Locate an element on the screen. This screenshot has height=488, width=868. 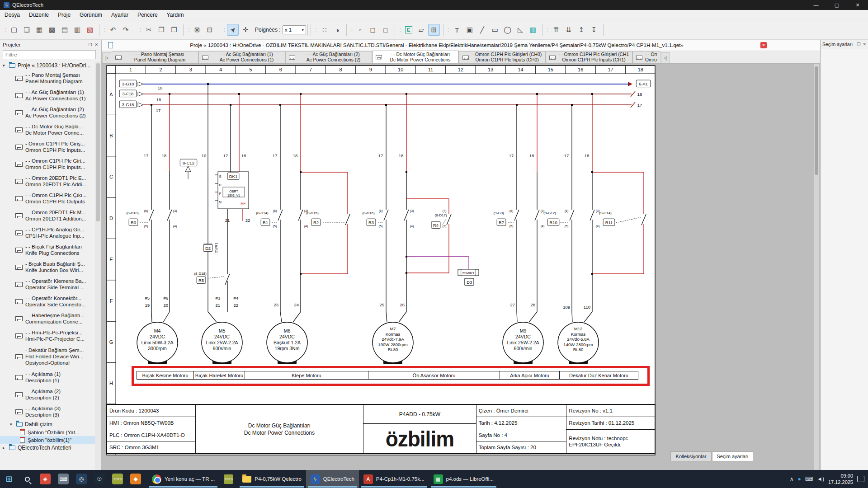
raise-icon: ⇈ is located at coordinates (556, 30).